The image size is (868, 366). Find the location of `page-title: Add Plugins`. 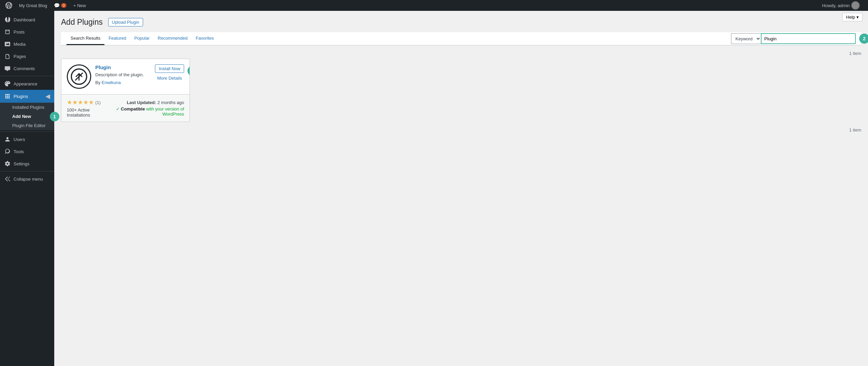

page-title: Add Plugins is located at coordinates (82, 22).